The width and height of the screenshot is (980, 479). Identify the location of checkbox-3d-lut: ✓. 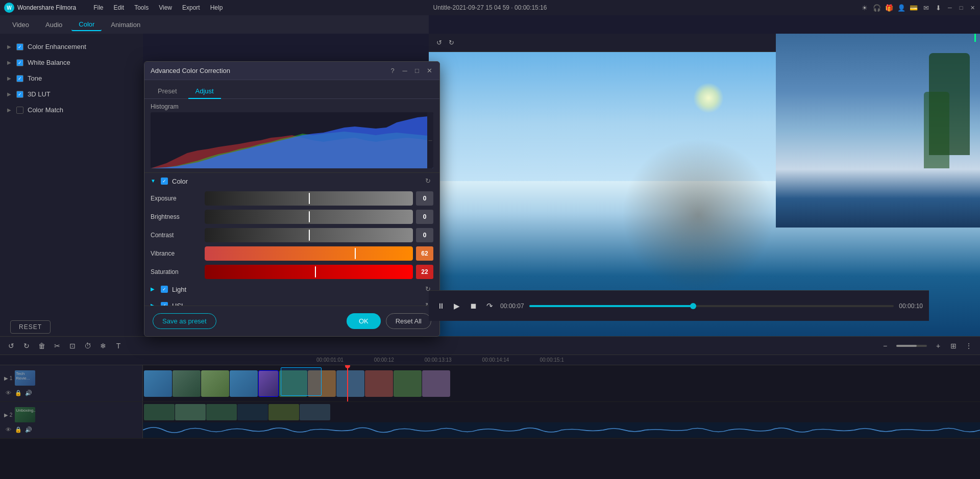
(20, 94).